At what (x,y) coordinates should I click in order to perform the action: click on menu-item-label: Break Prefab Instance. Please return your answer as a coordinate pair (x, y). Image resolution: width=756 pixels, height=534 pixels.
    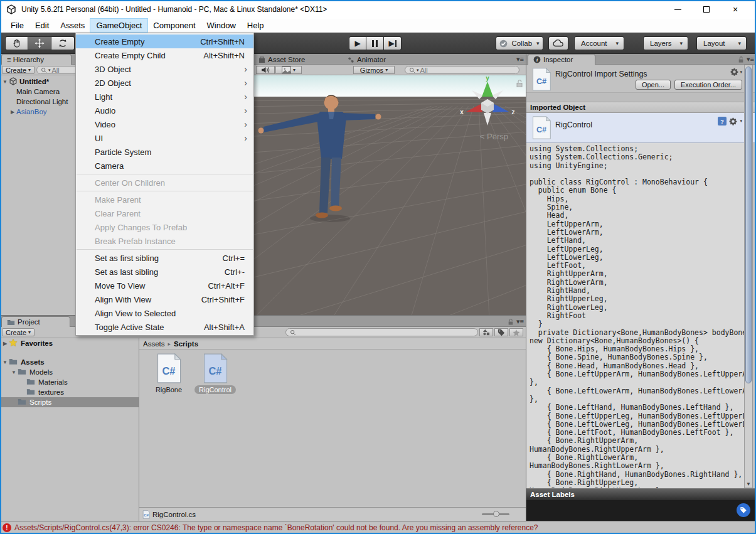
    Looking at the image, I should click on (171, 241).